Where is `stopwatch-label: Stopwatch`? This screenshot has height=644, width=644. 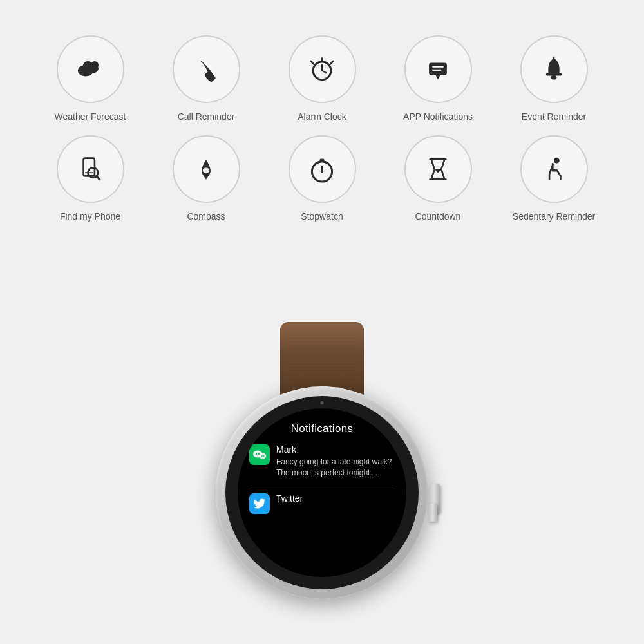
stopwatch-label: Stopwatch is located at coordinates (322, 216).